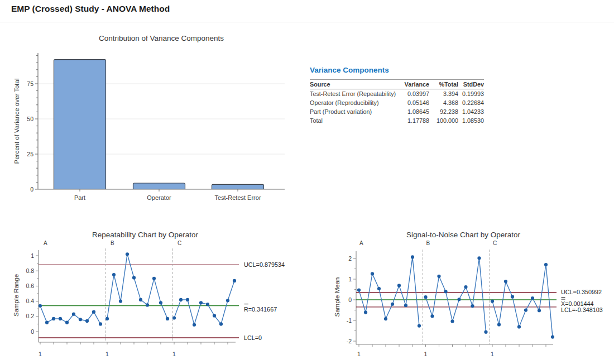 This screenshot has width=614, height=364. Describe the element at coordinates (353, 85) in the screenshot. I see `column-header-source: Source` at that location.